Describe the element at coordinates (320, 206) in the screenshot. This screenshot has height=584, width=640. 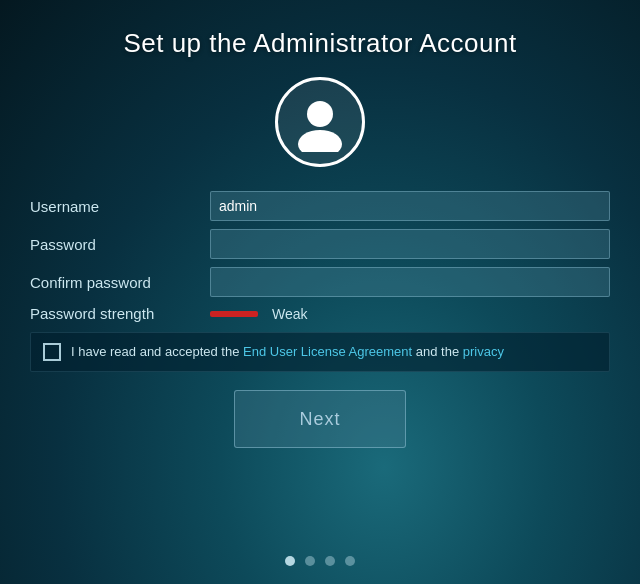
I see `username-row: Username` at that location.